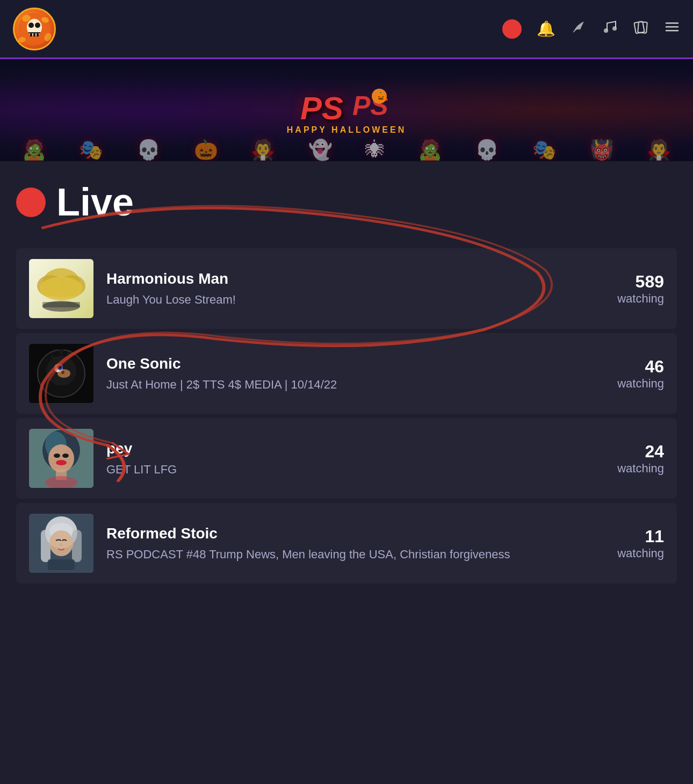 The image size is (693, 784). What do you see at coordinates (672, 29) in the screenshot?
I see `menu-icon` at bounding box center [672, 29].